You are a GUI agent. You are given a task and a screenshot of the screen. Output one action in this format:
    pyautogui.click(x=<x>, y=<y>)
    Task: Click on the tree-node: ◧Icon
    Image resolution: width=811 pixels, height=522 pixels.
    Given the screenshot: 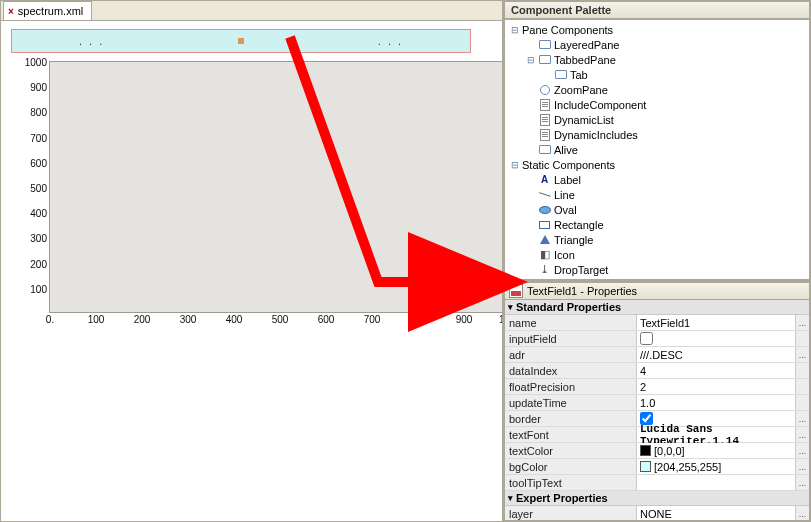 What is the action you would take?
    pyautogui.click(x=657, y=254)
    